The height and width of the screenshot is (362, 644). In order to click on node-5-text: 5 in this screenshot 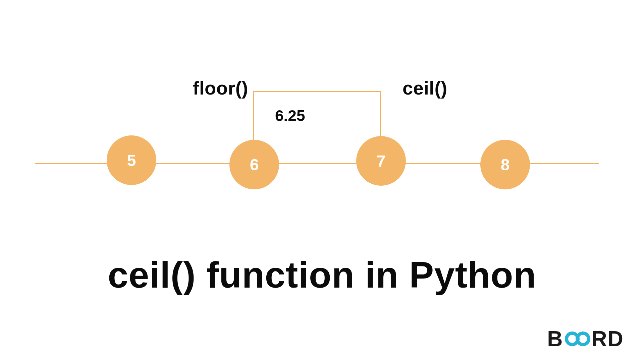, I will do `click(131, 160)`.